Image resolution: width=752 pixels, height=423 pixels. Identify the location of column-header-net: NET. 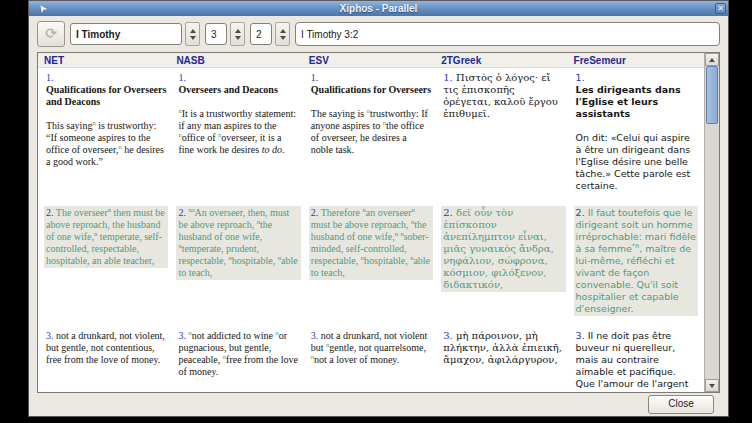
(106, 60).